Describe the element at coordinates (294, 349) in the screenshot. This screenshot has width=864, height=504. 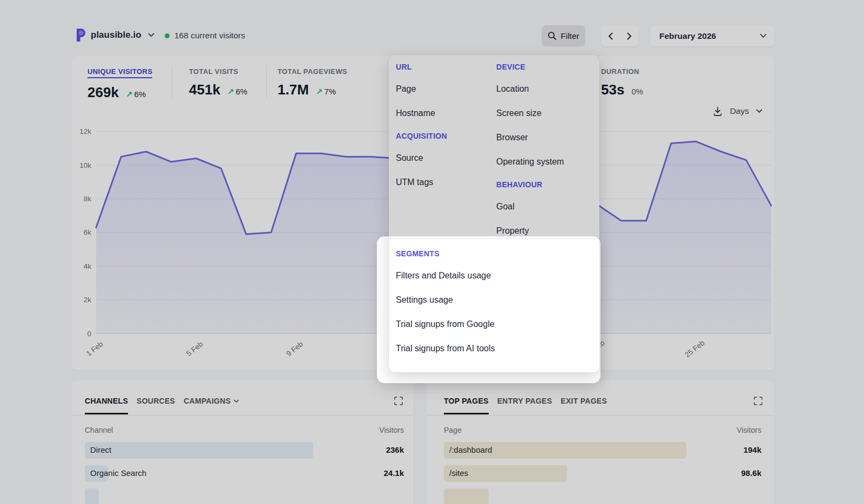
I see `x-tick-label: 9 Feb` at that location.